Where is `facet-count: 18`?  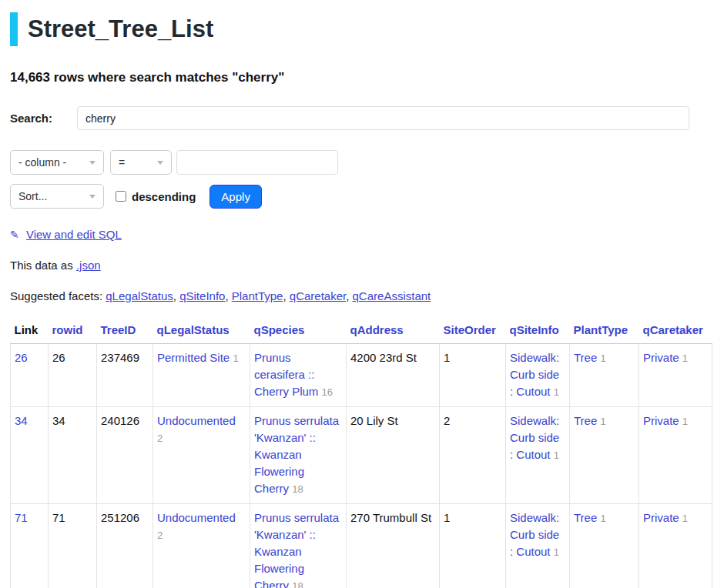 facet-count: 18 is located at coordinates (297, 489).